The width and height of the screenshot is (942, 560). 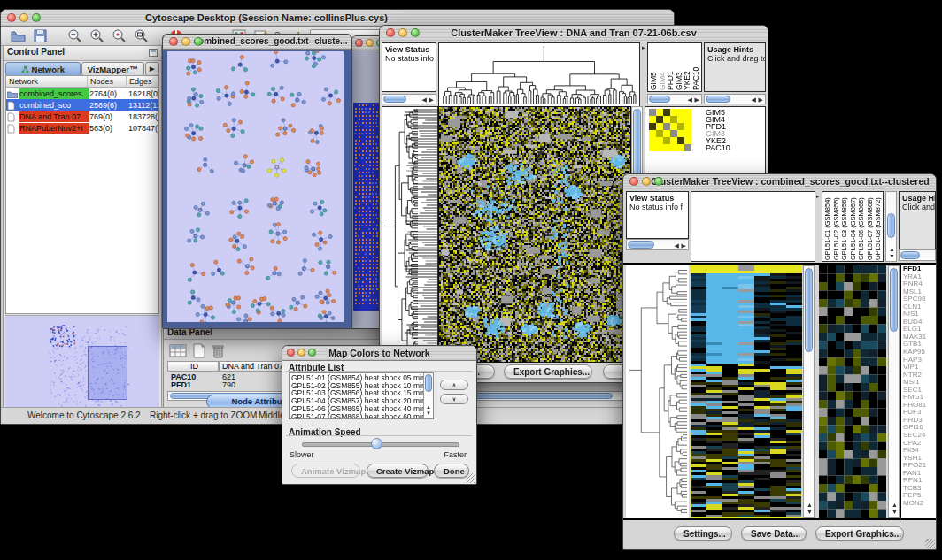 I want to click on tv2-export-graphics-button: Export Graphics..., so click(x=860, y=533).